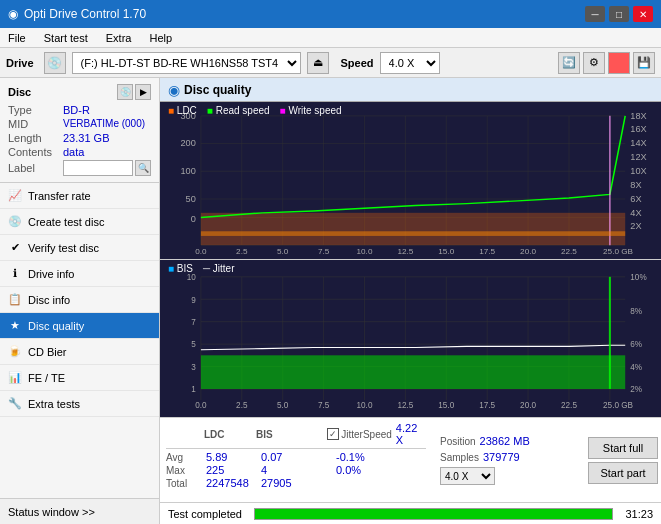 This screenshot has height=524, width=661. I want to click on create-test-disc-icon: 💿, so click(15, 222).